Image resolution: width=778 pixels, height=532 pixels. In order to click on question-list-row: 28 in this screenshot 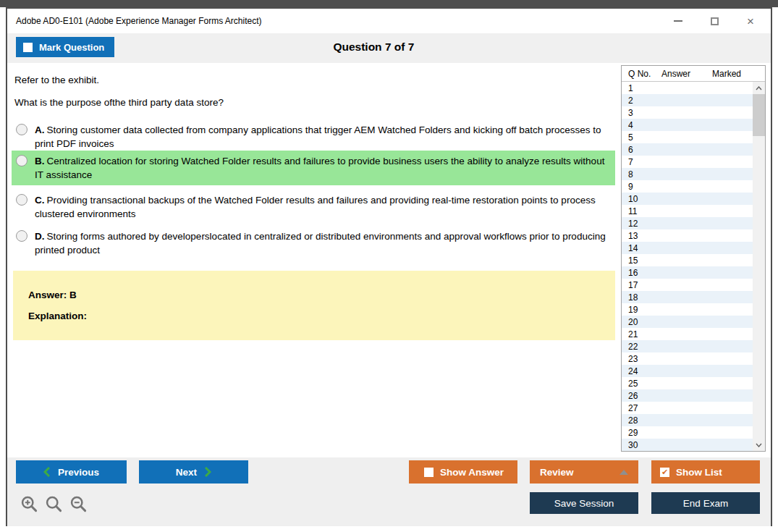, I will do `click(693, 420)`.